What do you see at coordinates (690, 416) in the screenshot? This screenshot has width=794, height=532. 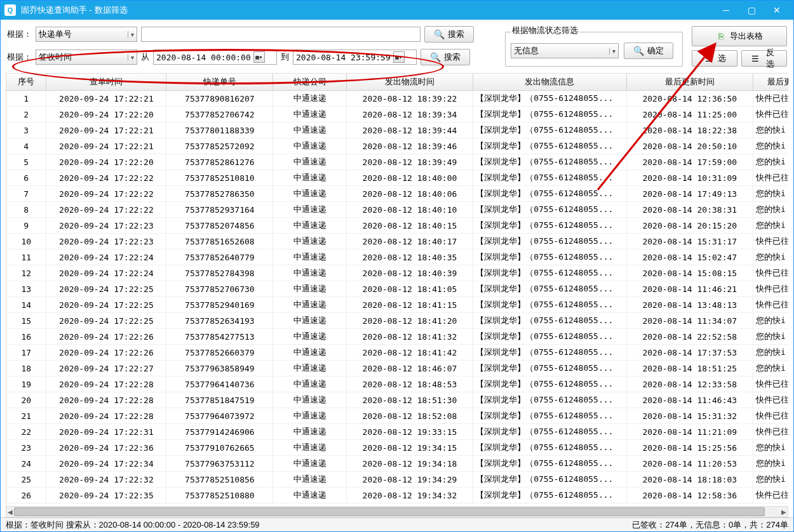 I see `table-cell: 2020-08-14 15:31:32` at bounding box center [690, 416].